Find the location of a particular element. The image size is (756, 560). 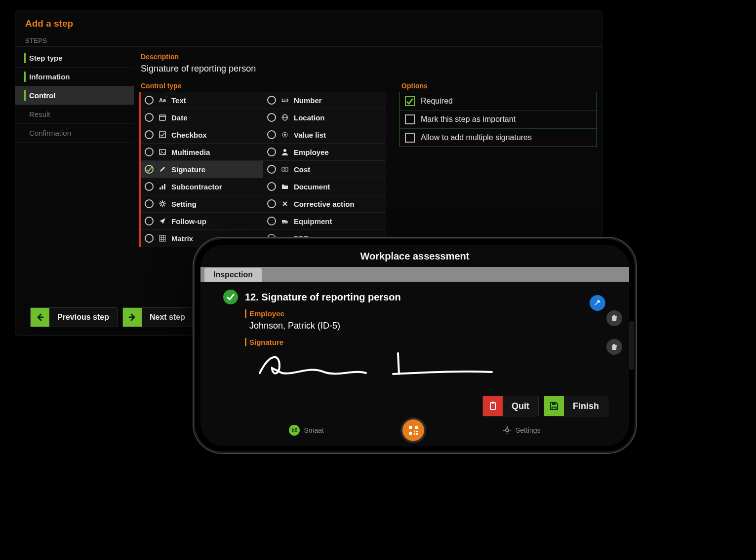

sidebar-item-information: Information is located at coordinates (75, 77).